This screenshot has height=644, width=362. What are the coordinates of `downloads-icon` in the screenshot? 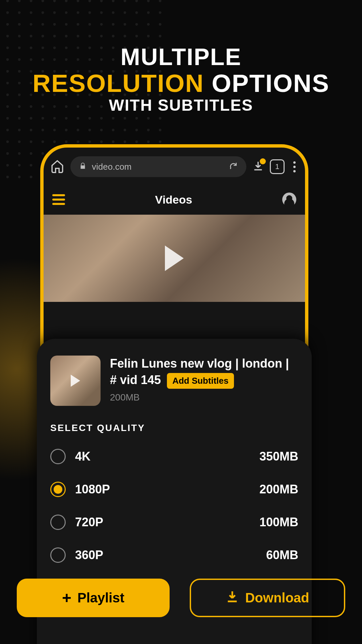 It's located at (258, 167).